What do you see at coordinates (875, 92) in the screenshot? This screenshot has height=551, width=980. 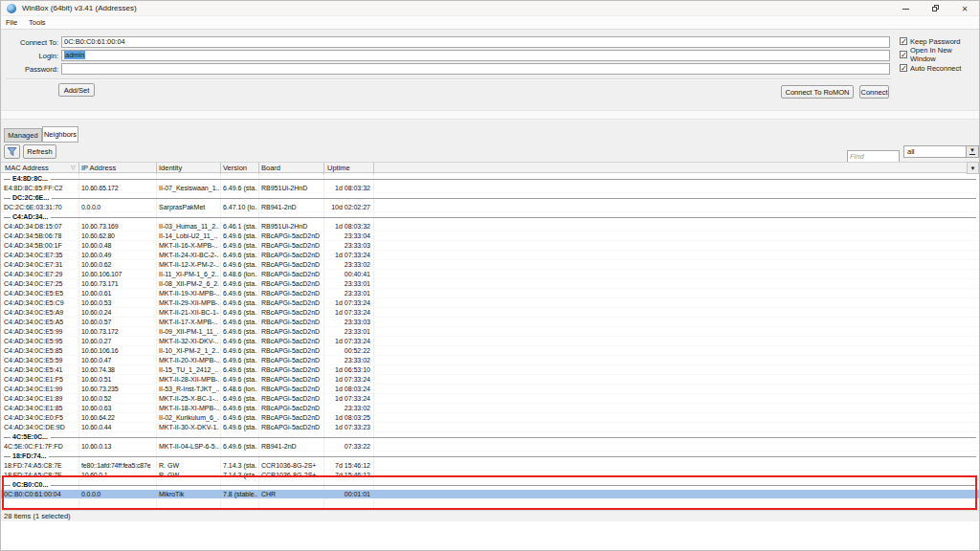 I see `connect-button: Connect` at bounding box center [875, 92].